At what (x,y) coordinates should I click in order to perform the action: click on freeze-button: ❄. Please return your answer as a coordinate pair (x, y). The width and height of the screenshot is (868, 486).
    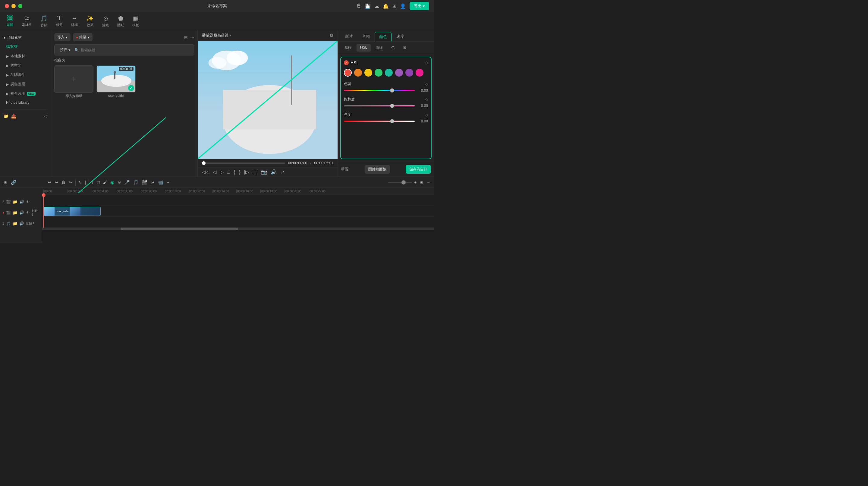
    Looking at the image, I should click on (119, 182).